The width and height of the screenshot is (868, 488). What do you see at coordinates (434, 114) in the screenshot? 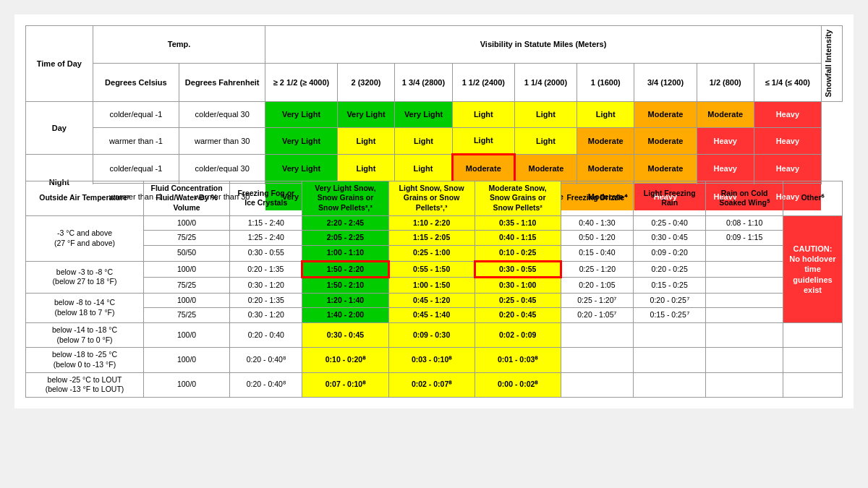
I see `table-row: Day colder/equal -1 colder/equal 30 Very…` at bounding box center [434, 114].